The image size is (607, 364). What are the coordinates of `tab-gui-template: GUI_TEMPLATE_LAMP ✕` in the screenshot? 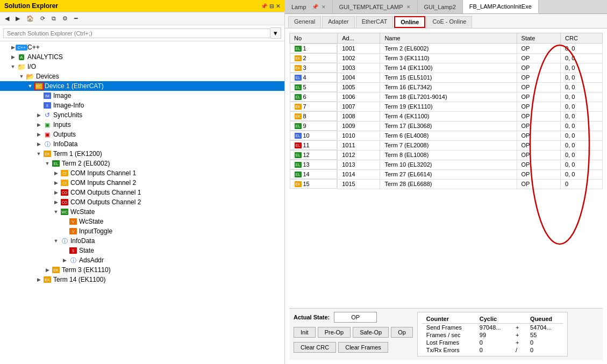 It's located at (375, 6).